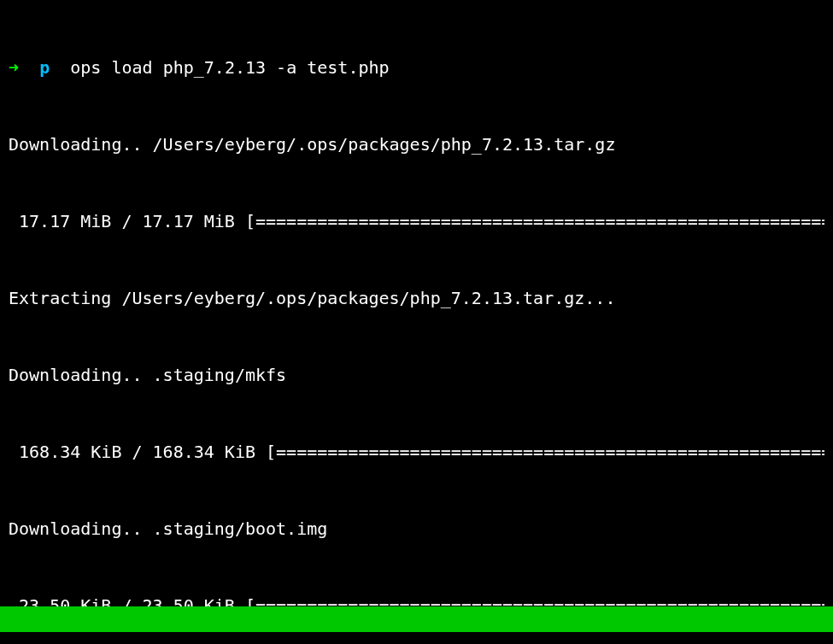  What do you see at coordinates (417, 221) in the screenshot?
I see `progress-line: 17.17 MiB / 17.17 MiB [=================…` at bounding box center [417, 221].